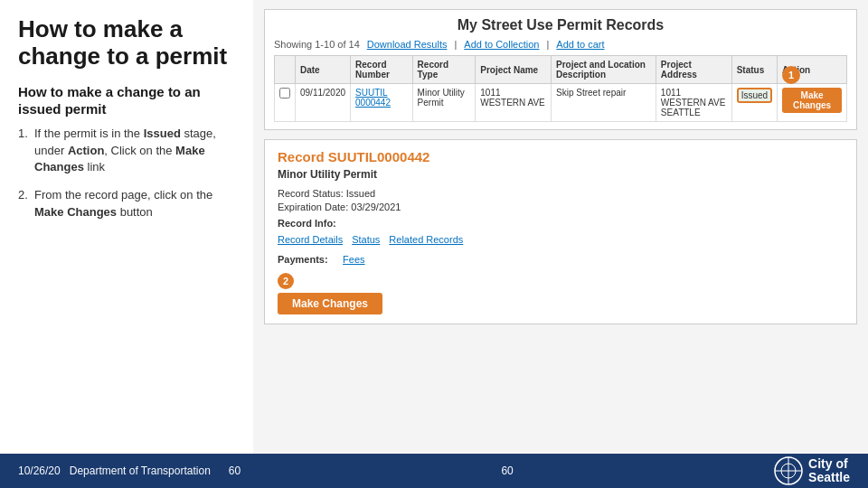  I want to click on col-project-name: Project Name, so click(514, 70).